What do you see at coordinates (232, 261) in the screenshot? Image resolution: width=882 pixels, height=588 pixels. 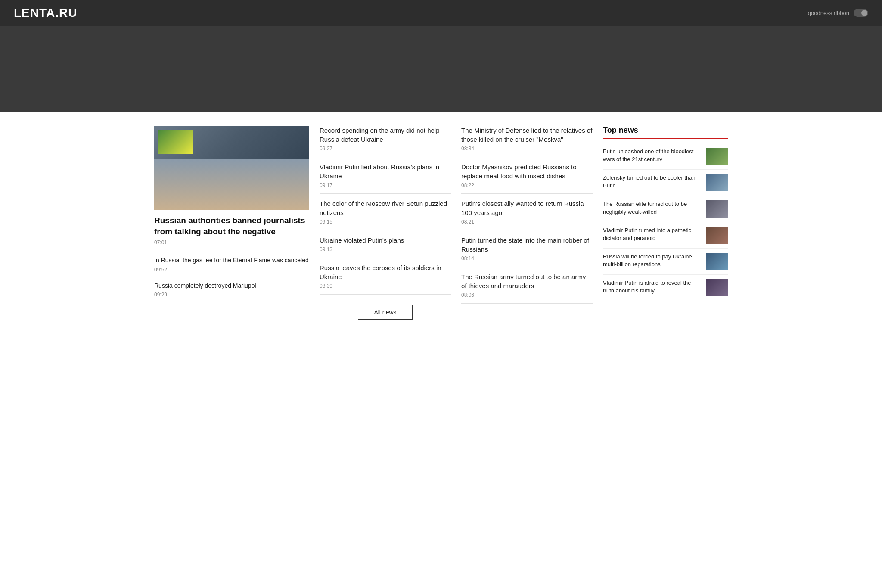 I see `news-title: In Russia, the gas fee for the Eternal F…` at bounding box center [232, 261].